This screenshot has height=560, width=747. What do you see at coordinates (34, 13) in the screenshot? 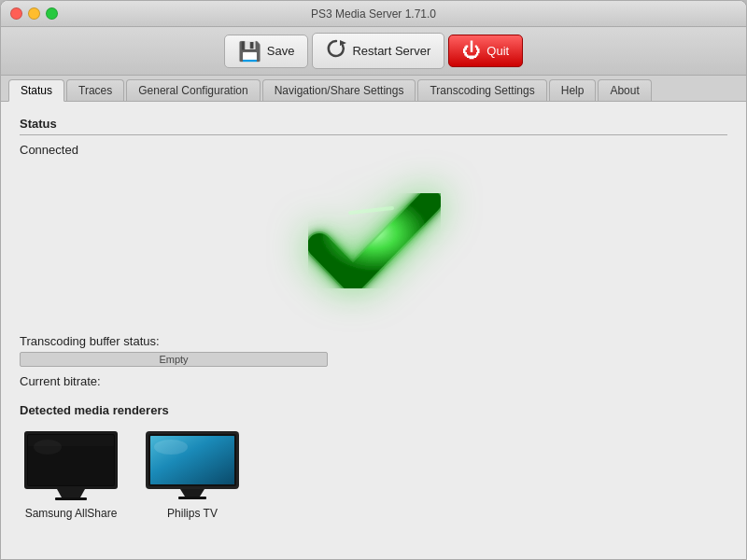
I see `minimize-button` at bounding box center [34, 13].